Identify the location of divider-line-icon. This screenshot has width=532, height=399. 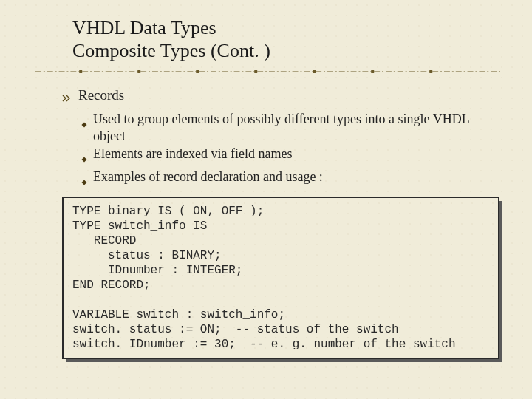
(269, 72).